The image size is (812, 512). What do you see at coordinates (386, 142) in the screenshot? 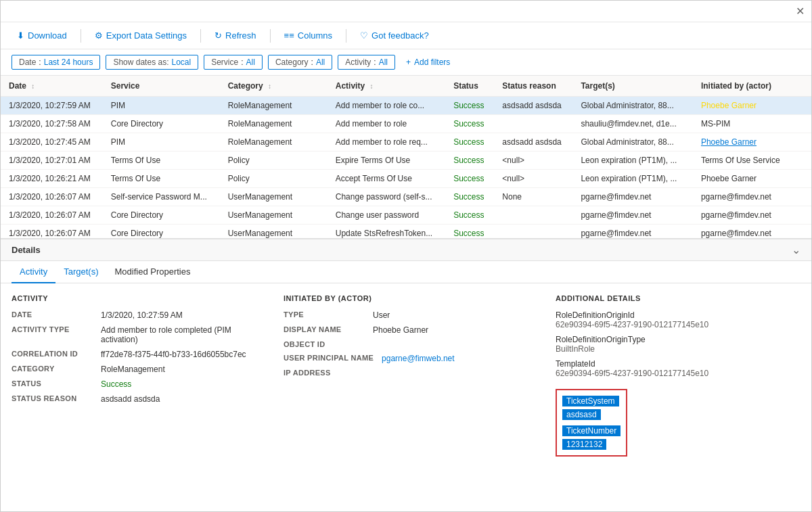
I see `table-cell: Add member to role req...` at bounding box center [386, 142].